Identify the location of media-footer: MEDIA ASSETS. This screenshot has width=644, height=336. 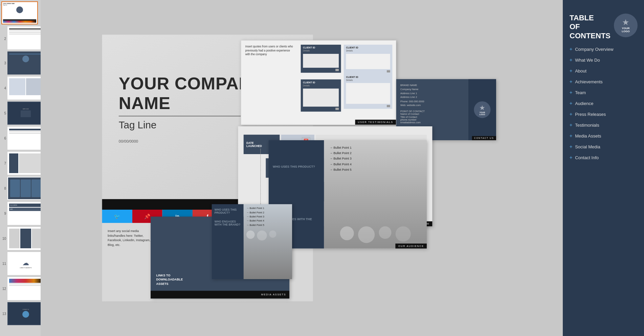
(220, 295).